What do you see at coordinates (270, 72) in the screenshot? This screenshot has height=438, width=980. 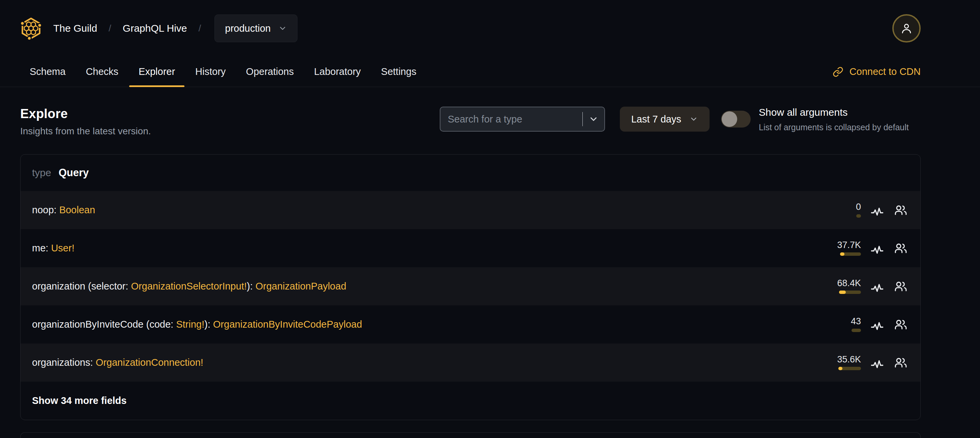 I see `tab-operations: Operations` at bounding box center [270, 72].